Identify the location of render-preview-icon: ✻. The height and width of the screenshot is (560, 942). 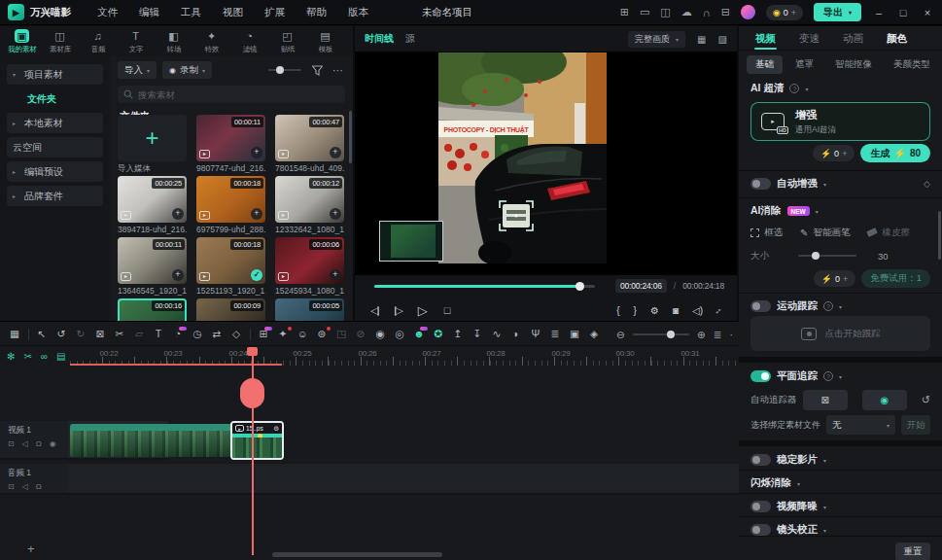
(11, 356).